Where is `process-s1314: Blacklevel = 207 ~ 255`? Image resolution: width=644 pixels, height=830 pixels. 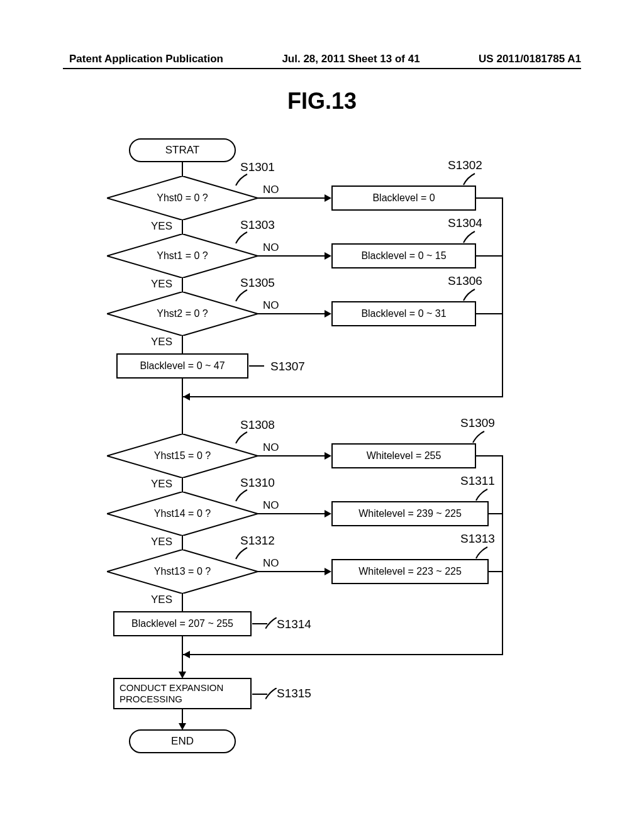
process-s1314: Blacklevel = 207 ~ 255 is located at coordinates (182, 624).